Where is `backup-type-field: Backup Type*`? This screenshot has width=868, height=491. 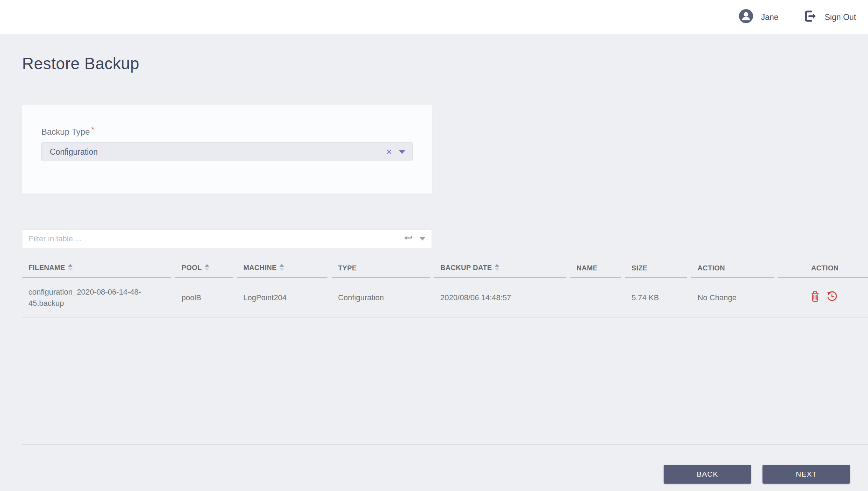 backup-type-field: Backup Type* is located at coordinates (227, 131).